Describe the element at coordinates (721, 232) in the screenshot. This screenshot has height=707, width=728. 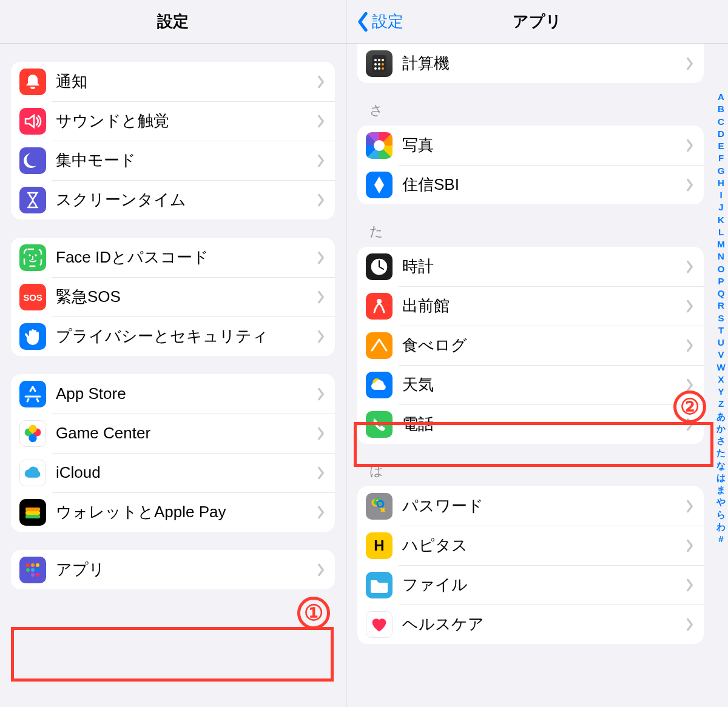
I see `index-letter: L` at that location.